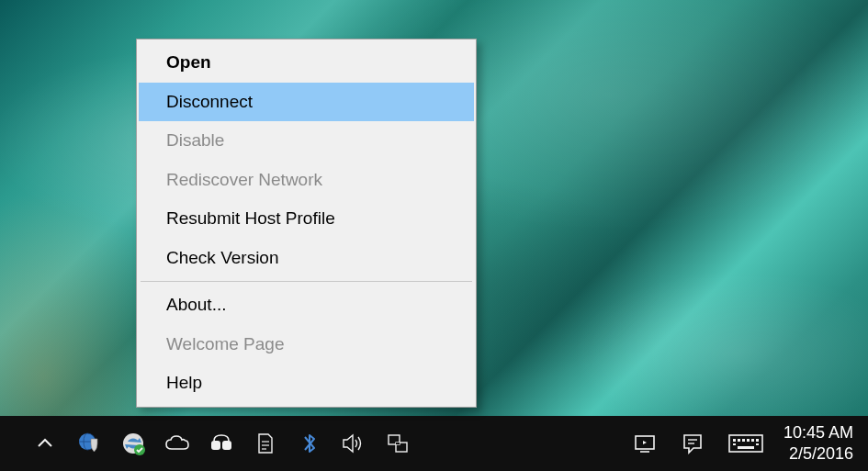  I want to click on menu-separator, so click(307, 281).